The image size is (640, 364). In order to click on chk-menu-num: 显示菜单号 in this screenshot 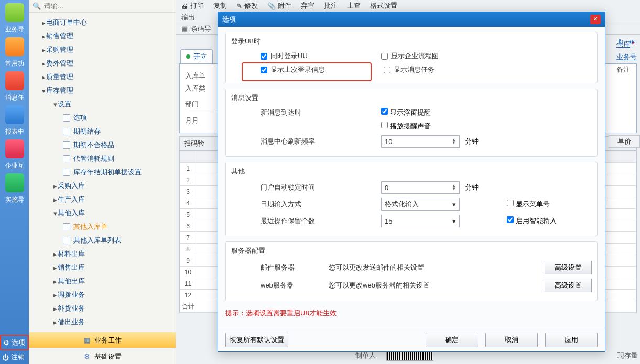, I will do `click(528, 204)`.